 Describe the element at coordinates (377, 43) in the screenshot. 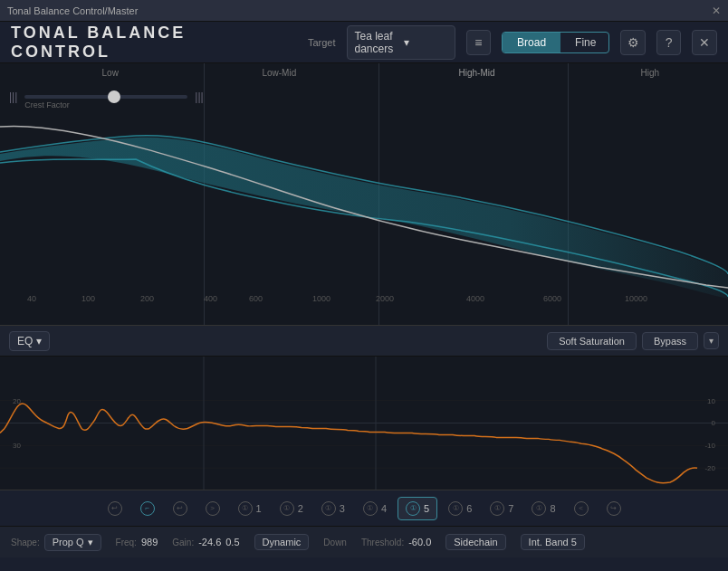

I see `preset-value: Tea leaf dancers` at that location.